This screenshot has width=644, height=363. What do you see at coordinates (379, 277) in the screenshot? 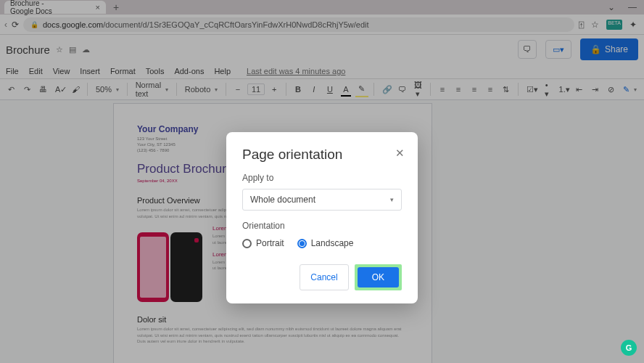
I see `ok-button: OK` at bounding box center [379, 277].